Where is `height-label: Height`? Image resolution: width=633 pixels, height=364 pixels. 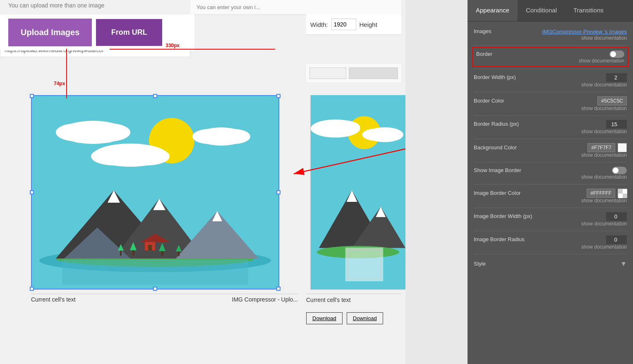 height-label: Height is located at coordinates (368, 25).